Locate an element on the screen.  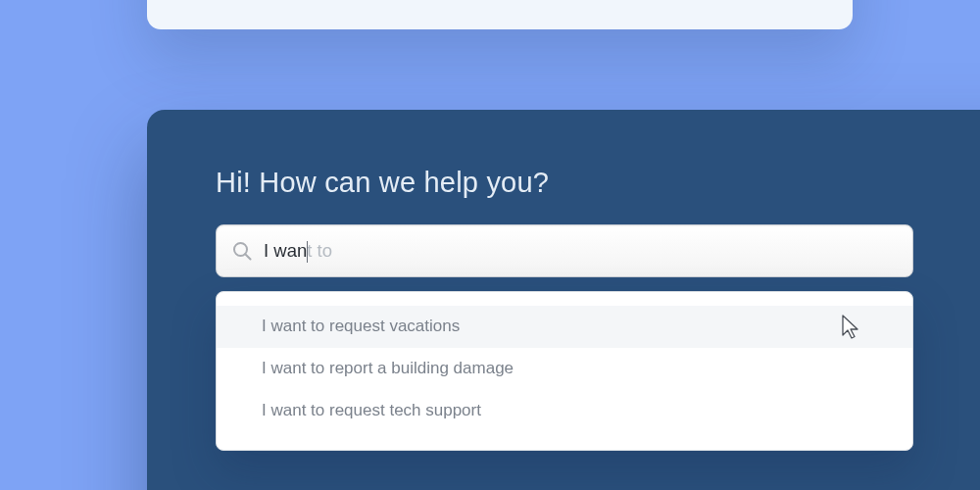
suggestion-item: I want to request tech support is located at coordinates (564, 412).